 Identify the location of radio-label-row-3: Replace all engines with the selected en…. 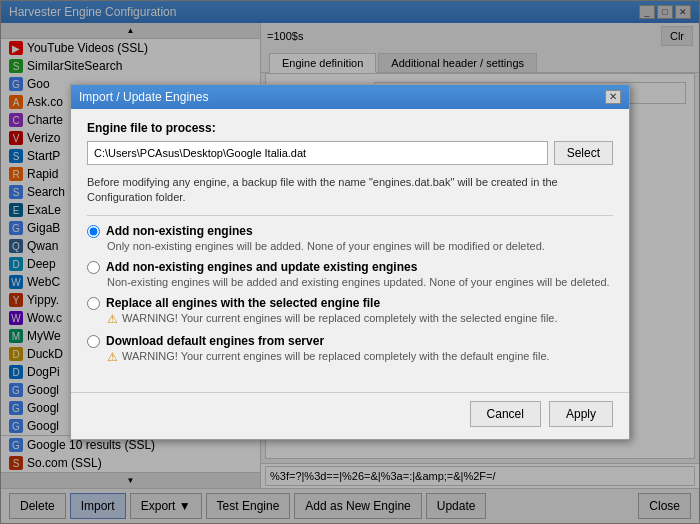
(350, 303).